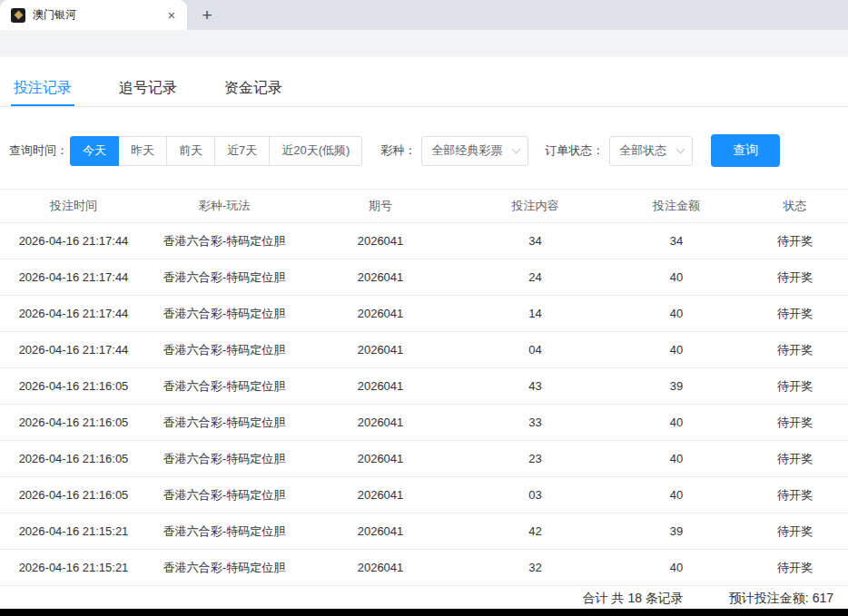  What do you see at coordinates (216, 151) in the screenshot?
I see `time-filter-group: 今天 昨天 前天 近7天 近20天(低频)` at bounding box center [216, 151].